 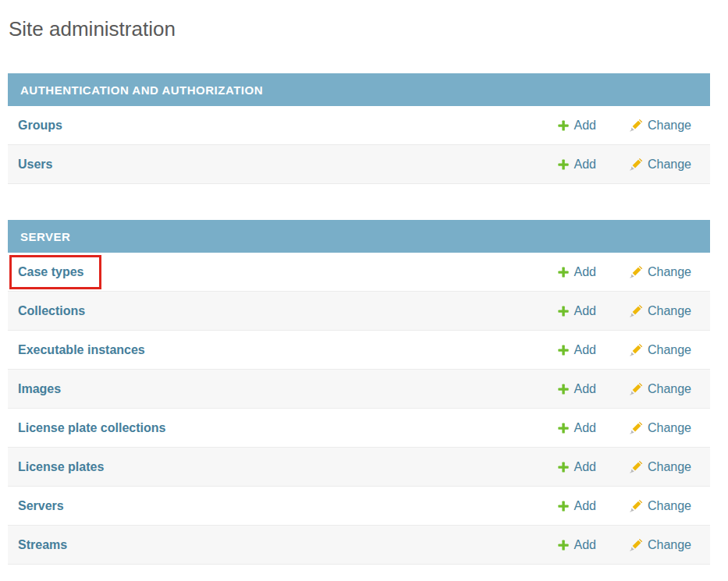 What do you see at coordinates (92, 428) in the screenshot?
I see `model-link-license-plate-collections: License plate collections` at bounding box center [92, 428].